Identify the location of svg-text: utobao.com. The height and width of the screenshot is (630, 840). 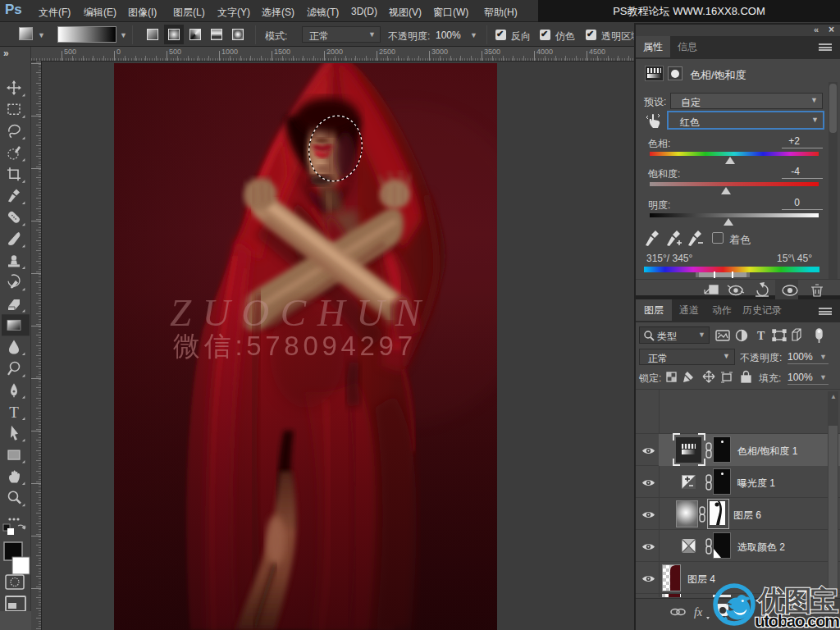
(797, 620).